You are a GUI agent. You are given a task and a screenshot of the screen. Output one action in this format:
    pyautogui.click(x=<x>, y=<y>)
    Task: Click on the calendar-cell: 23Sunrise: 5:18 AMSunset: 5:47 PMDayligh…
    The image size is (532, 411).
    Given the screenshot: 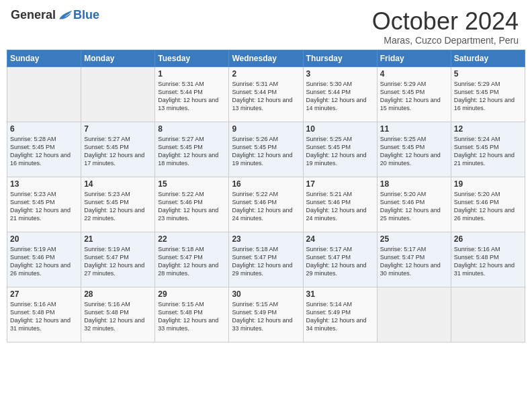 What is the action you would take?
    pyautogui.click(x=266, y=259)
    